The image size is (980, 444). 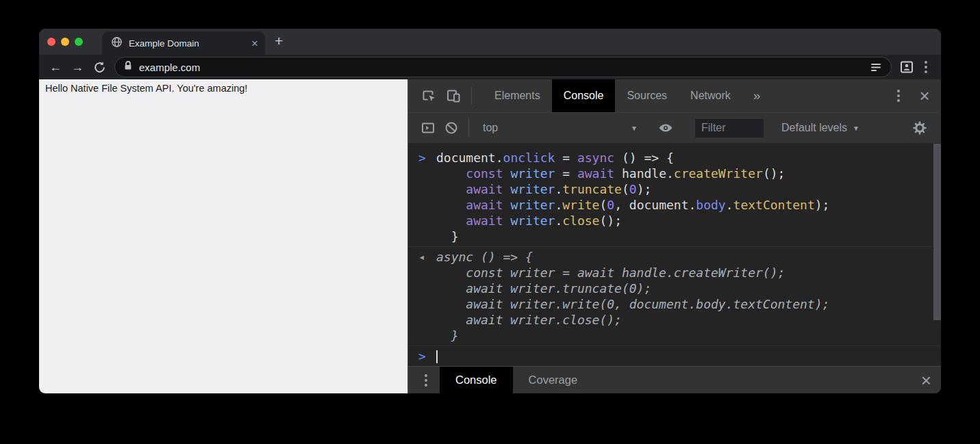 I want to click on browser-toolbar: ← → example.com, so click(x=490, y=67).